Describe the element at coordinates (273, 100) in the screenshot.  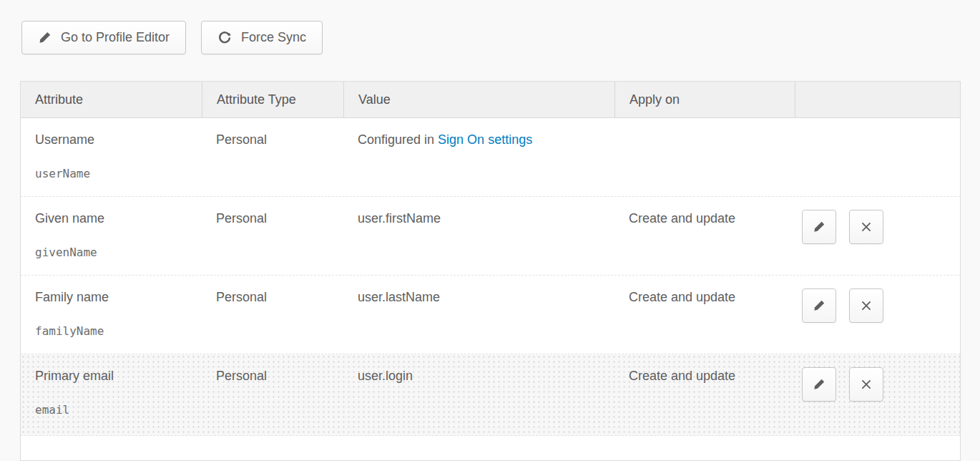
I see `header-attribute-type: Attribute Type` at that location.